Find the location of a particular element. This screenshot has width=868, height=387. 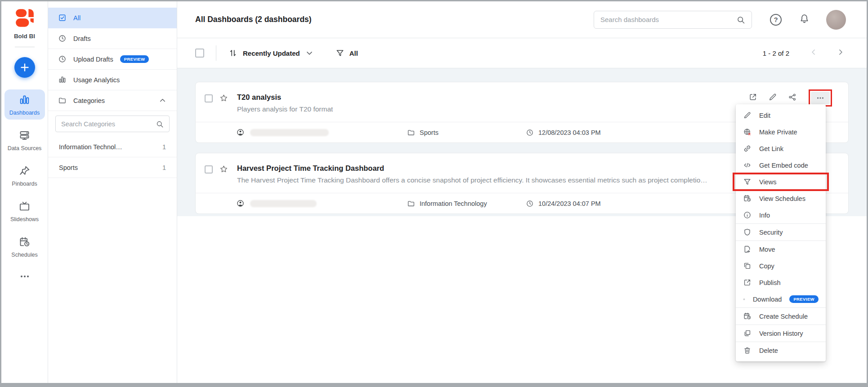

brand-name: Bold BI is located at coordinates (24, 36).